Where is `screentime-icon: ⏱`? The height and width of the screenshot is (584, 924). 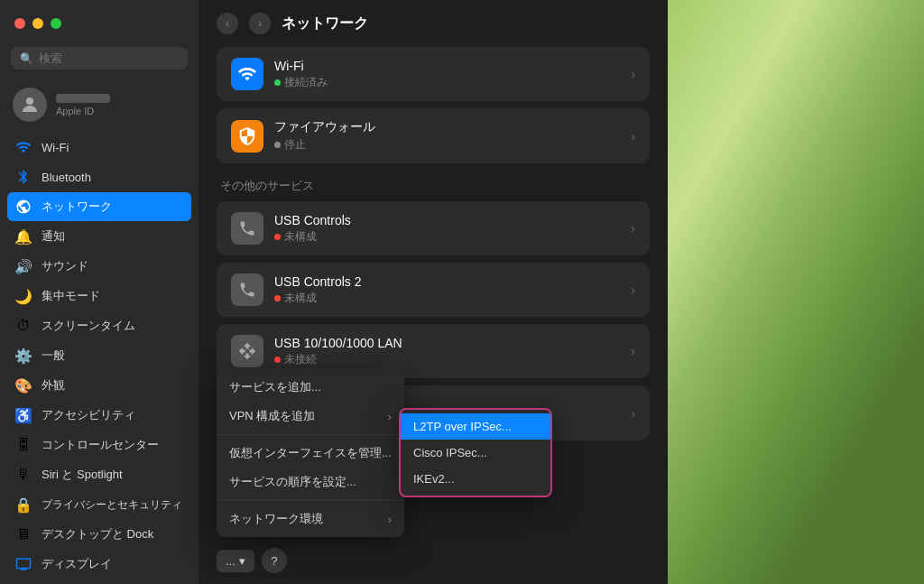
screentime-icon: ⏱ is located at coordinates (23, 326).